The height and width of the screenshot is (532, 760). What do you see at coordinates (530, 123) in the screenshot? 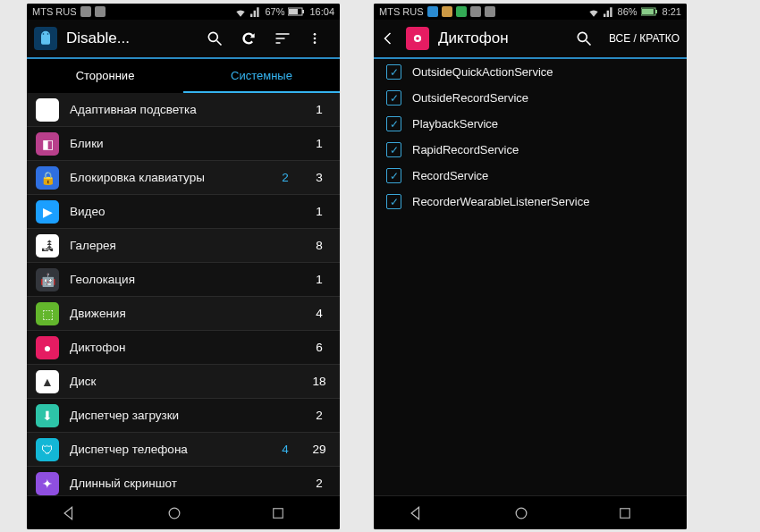
I see `service-item: ✓PlaybackService` at bounding box center [530, 123].